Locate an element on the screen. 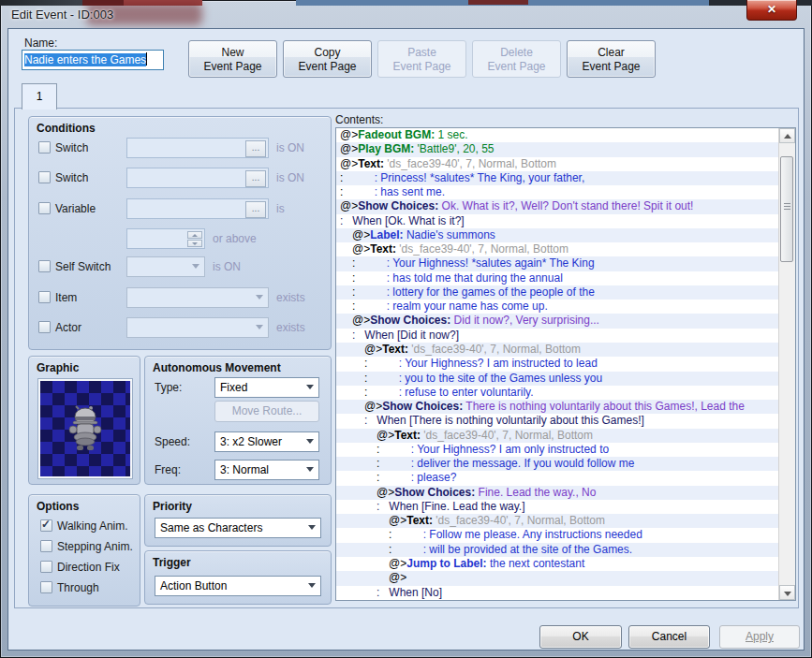 This screenshot has width=812, height=658. event-command-row: : : has told me that during the annual is located at coordinates (558, 279).